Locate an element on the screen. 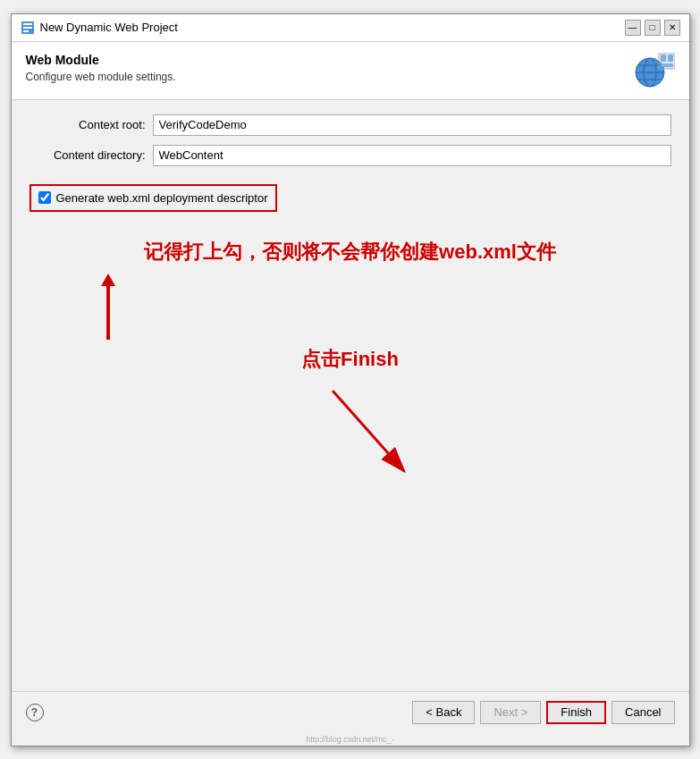 The height and width of the screenshot is (759, 700). content-dir-label: Content directory: is located at coordinates (88, 156).